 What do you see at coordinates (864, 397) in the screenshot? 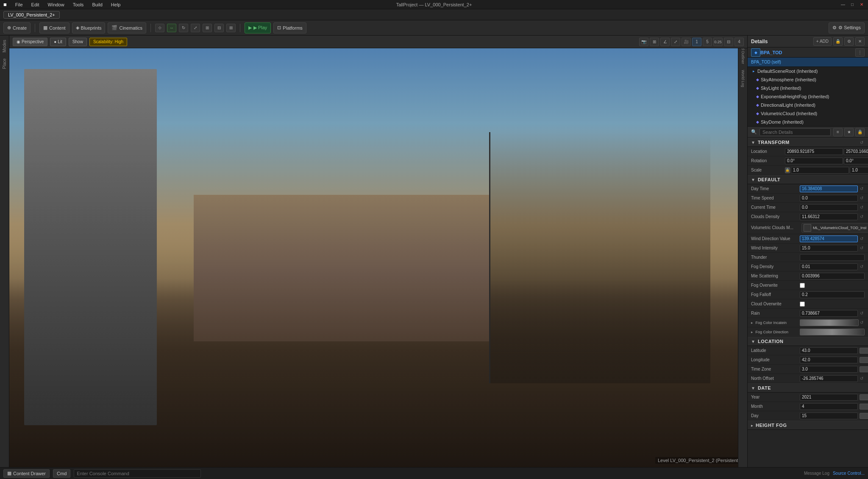
I see `year-slider` at bounding box center [864, 397].